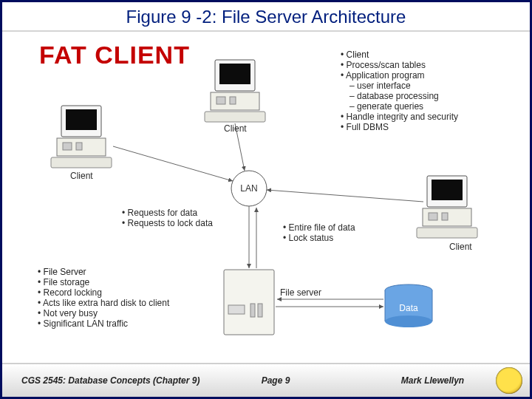  Describe the element at coordinates (399, 86) in the screenshot. I see `list-item: user interface` at that location.